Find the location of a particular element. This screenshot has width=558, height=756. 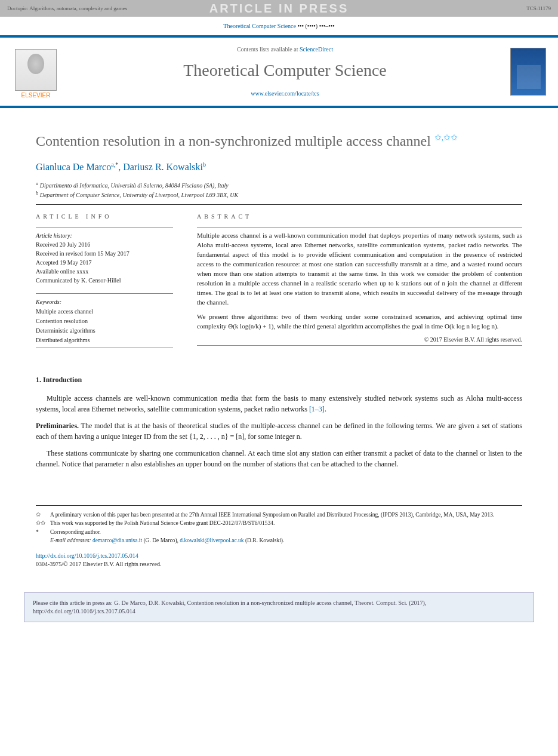

article-in-press-banner: Doctopic: Algorithms, automata, complexi… is located at coordinates (279, 8).